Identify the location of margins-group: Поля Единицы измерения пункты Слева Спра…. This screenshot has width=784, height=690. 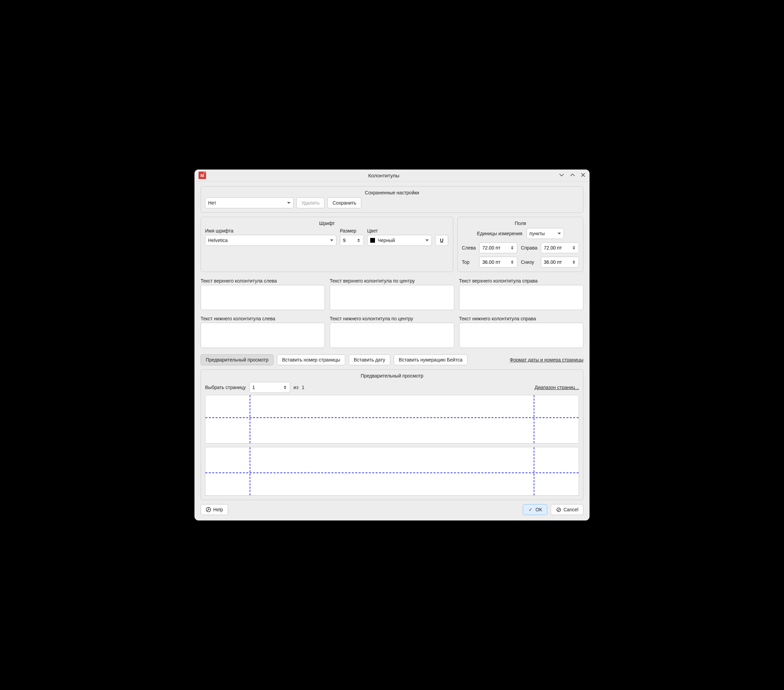
(520, 245).